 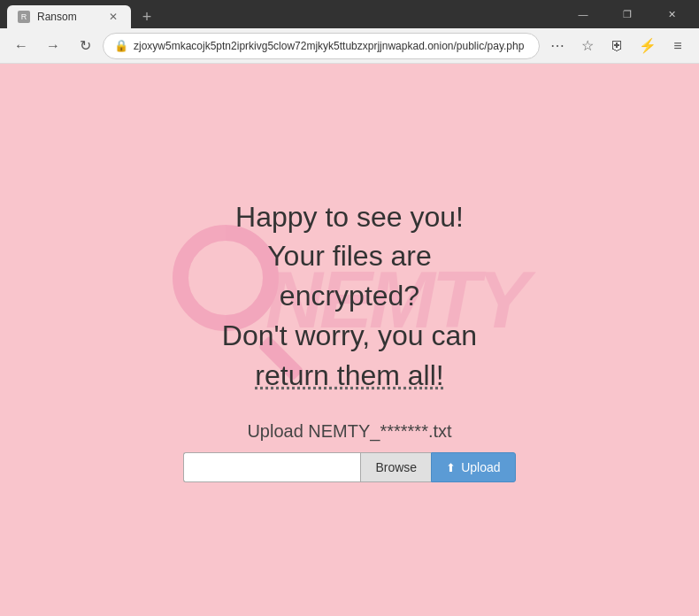 I want to click on minimize-button: —, so click(x=583, y=14).